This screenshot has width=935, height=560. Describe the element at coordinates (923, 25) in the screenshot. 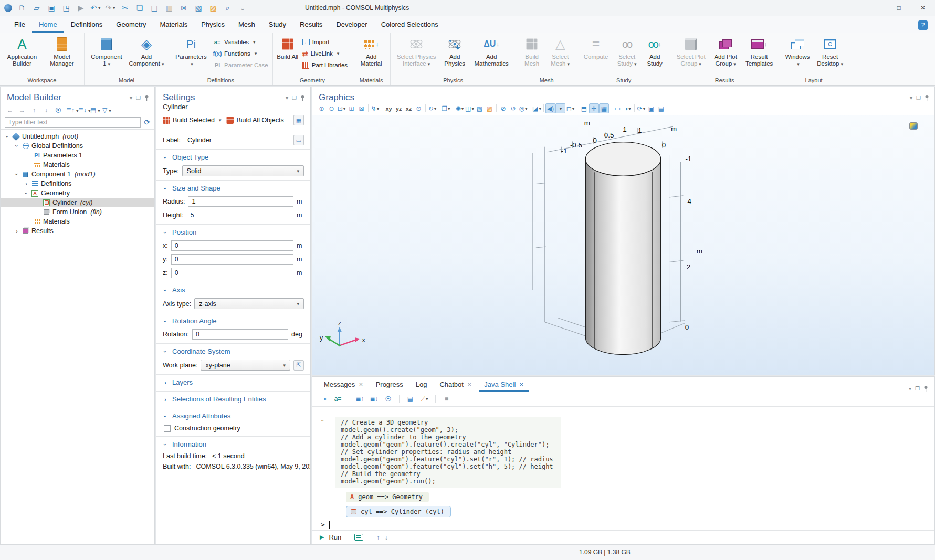

I see `help-button: ?` at that location.